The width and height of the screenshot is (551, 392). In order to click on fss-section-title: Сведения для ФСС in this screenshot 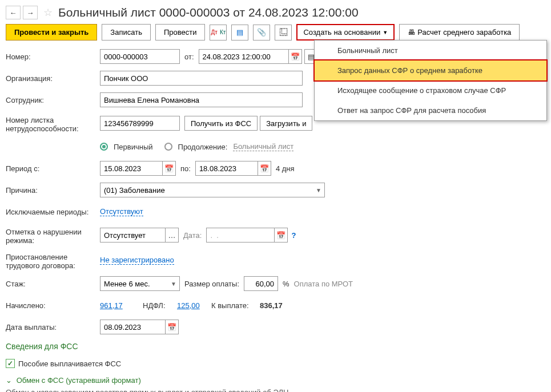, I will do `click(275, 346)`.